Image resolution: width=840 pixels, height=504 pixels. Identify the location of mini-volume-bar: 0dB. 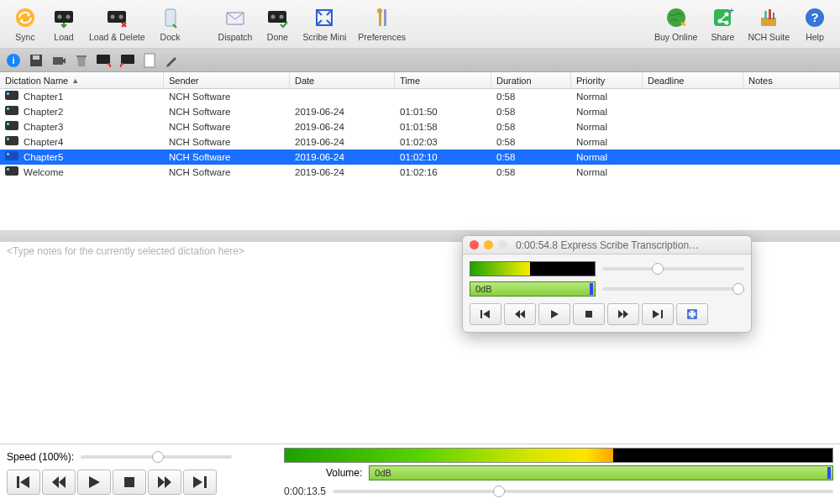
(533, 289).